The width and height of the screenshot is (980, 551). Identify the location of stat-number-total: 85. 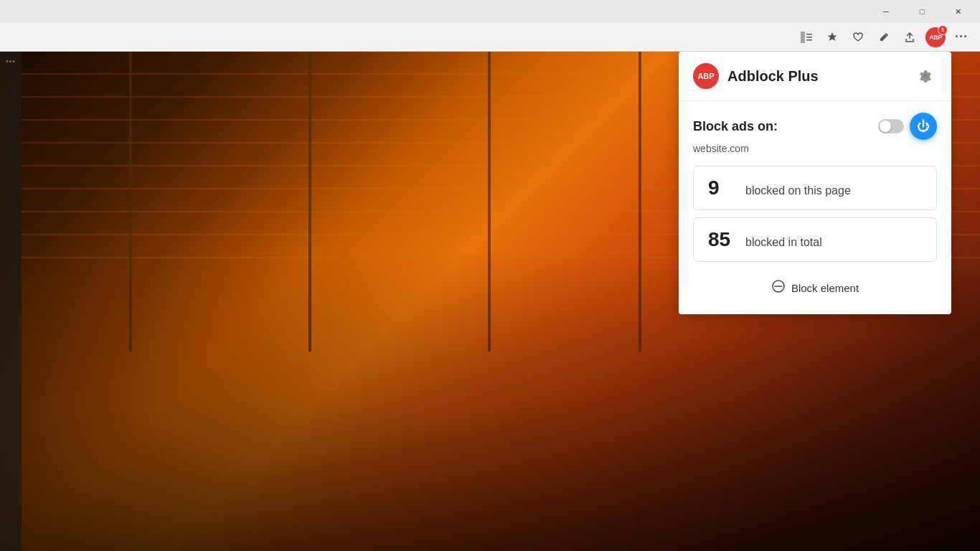
(722, 240).